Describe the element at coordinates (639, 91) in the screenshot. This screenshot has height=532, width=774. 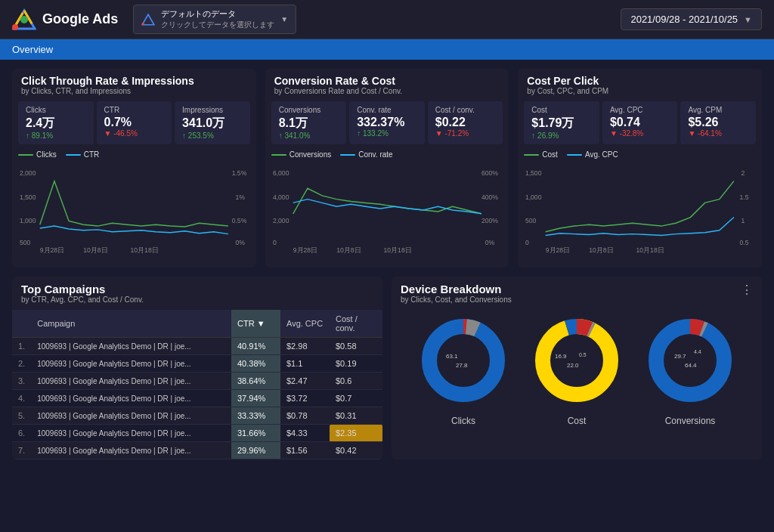
I see `cpc-subtitle: by Cost, CPC, and CPM` at that location.